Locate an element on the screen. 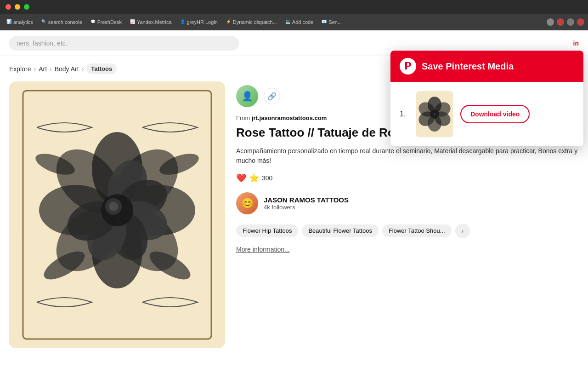 This screenshot has height=368, width=588. tags-row: Flower Hip Tattoos Beautiful Flower Tatt… is located at coordinates (407, 231).